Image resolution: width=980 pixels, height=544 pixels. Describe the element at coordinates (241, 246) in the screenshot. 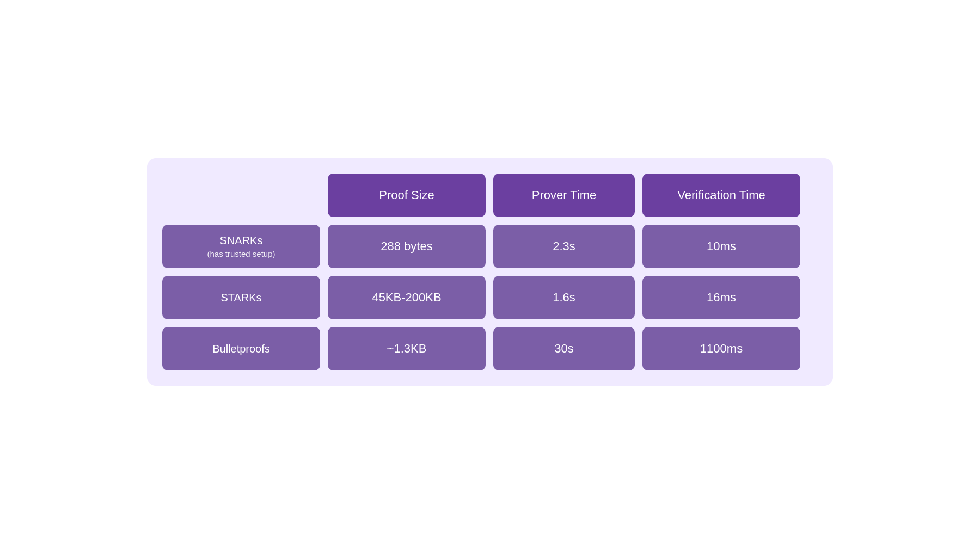

I see `row-label-snarks: SNARKs (has trusted setup)` at that location.